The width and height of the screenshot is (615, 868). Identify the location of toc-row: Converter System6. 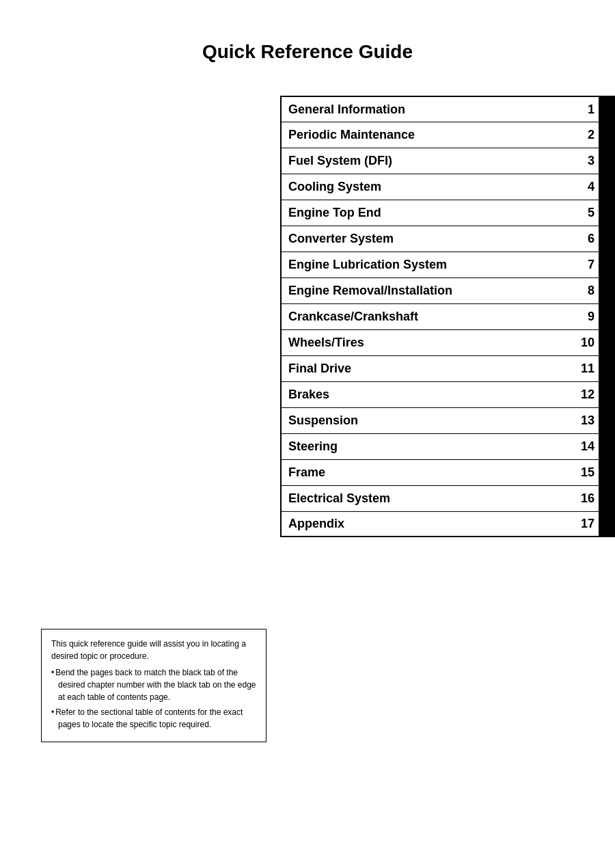
(448, 239).